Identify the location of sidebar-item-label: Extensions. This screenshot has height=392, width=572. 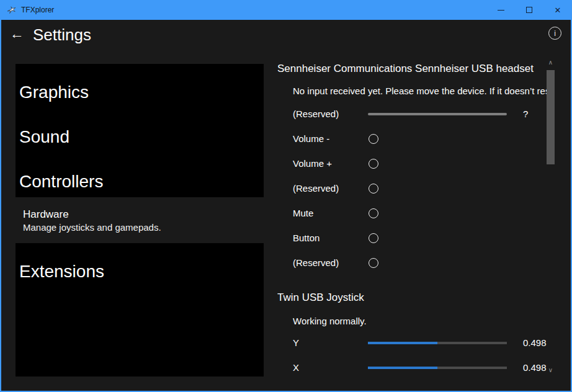
(62, 272).